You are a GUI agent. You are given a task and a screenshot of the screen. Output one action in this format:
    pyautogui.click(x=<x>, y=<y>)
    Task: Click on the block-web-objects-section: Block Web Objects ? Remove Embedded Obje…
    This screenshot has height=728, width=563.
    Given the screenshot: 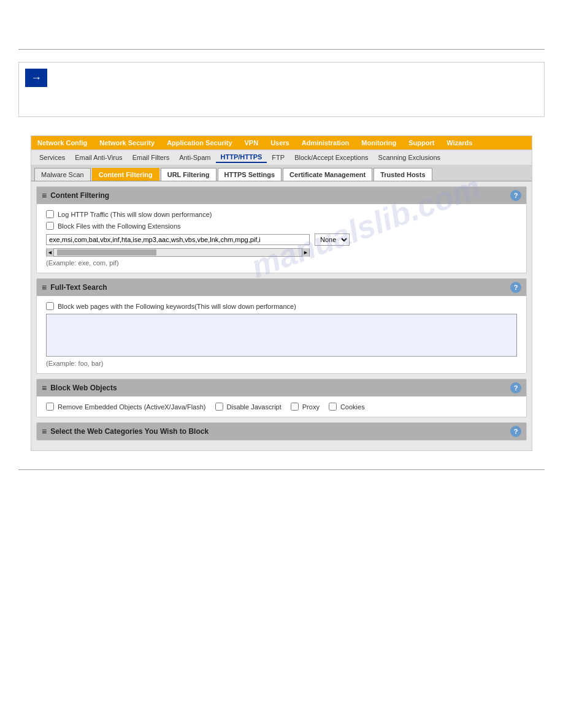 What is the action you would take?
    pyautogui.click(x=282, y=398)
    